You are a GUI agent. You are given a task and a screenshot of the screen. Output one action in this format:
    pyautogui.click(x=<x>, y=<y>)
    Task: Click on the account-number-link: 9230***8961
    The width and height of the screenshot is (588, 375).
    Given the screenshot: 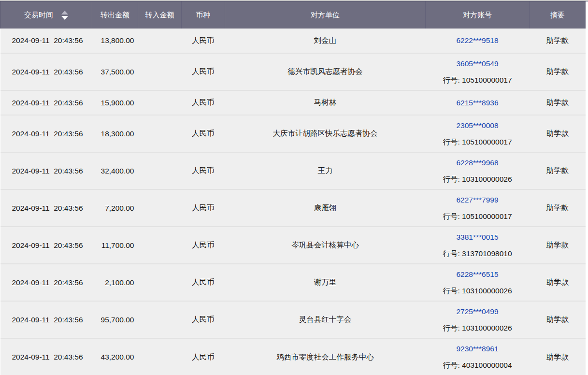 What is the action you would take?
    pyautogui.click(x=477, y=349)
    